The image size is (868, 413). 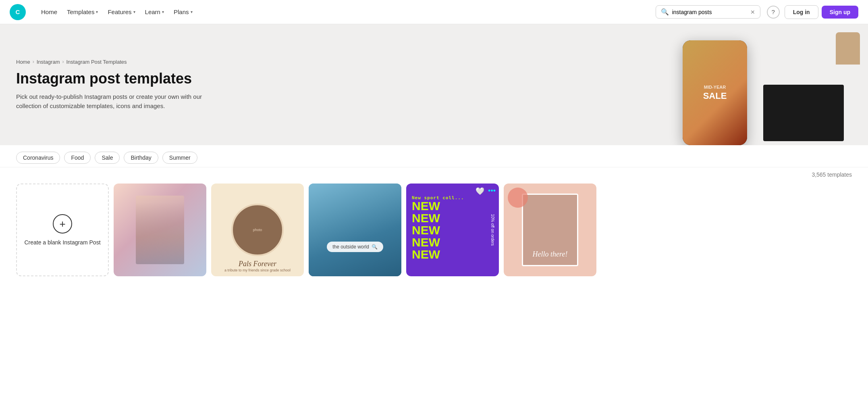 What do you see at coordinates (257, 270) in the screenshot?
I see `friends-subtitle: a tribute to my friends since grade scho…` at bounding box center [257, 270].